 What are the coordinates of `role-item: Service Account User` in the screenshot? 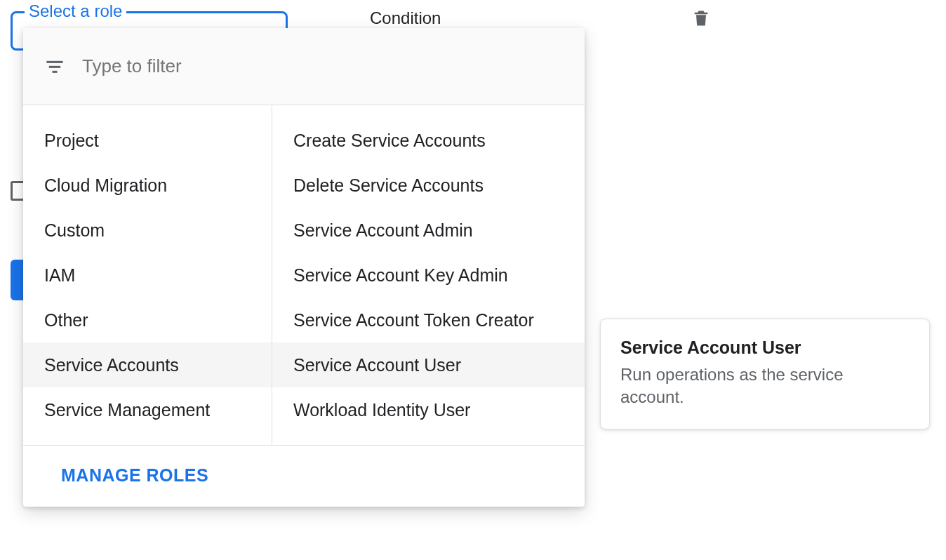 It's located at (428, 365).